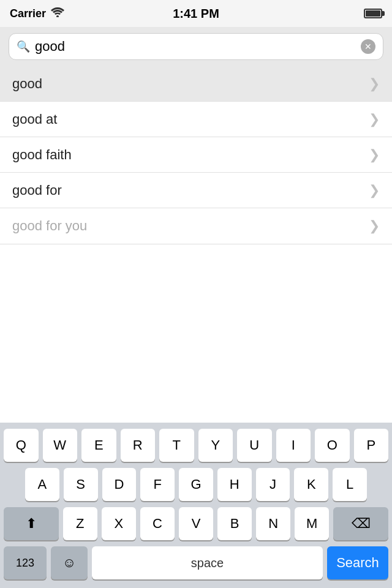 The image size is (392, 588). What do you see at coordinates (207, 564) in the screenshot?
I see `space-label: space` at bounding box center [207, 564].